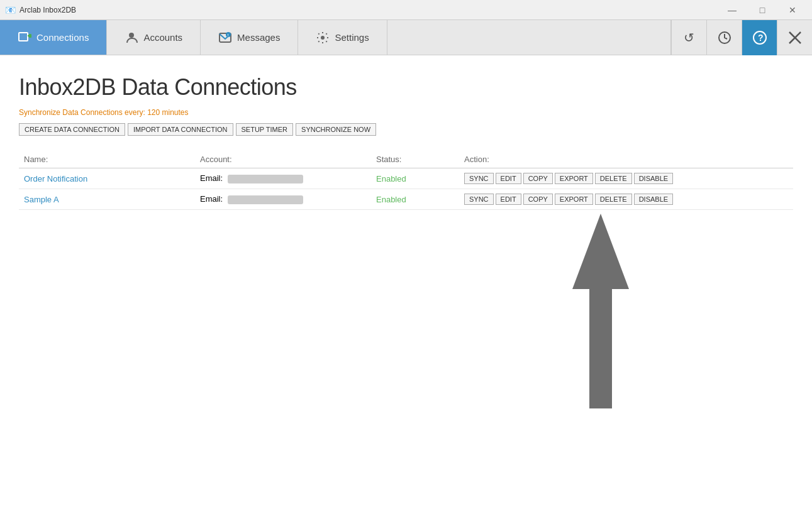 This screenshot has height=509, width=812. Describe the element at coordinates (283, 200) in the screenshot. I see `row2-account: Email:` at that location.